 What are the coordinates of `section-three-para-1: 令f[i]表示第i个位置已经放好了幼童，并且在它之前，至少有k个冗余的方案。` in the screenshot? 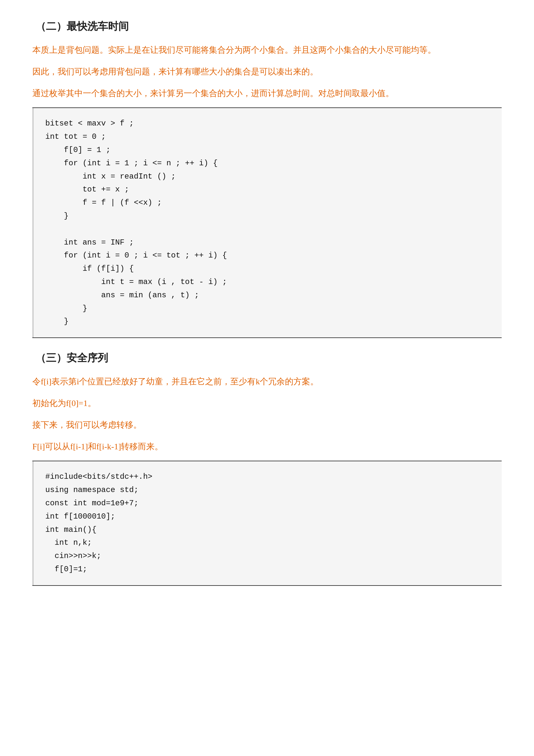 It's located at (267, 382).